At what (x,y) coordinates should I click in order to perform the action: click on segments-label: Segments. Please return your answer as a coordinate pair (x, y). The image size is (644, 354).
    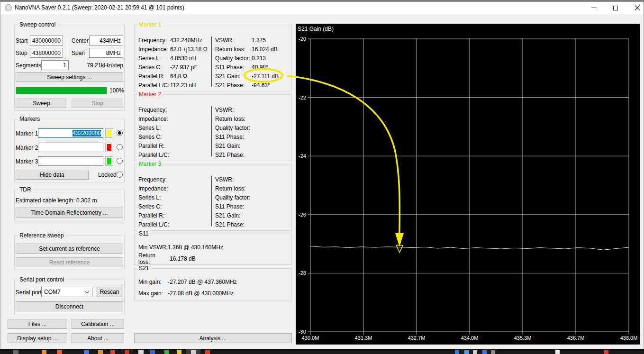
    Looking at the image, I should click on (28, 65).